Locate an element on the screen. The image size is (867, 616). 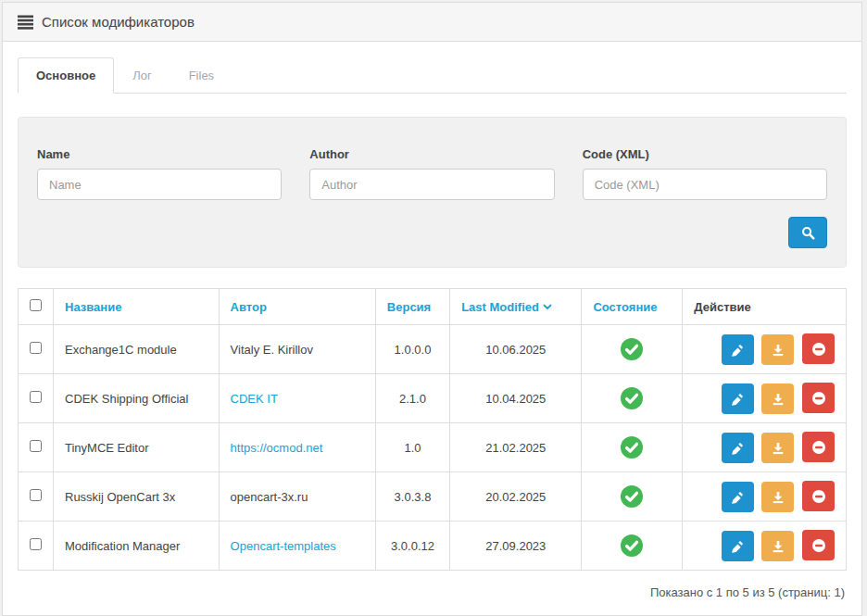
page-title: Список модификаторов is located at coordinates (119, 22).